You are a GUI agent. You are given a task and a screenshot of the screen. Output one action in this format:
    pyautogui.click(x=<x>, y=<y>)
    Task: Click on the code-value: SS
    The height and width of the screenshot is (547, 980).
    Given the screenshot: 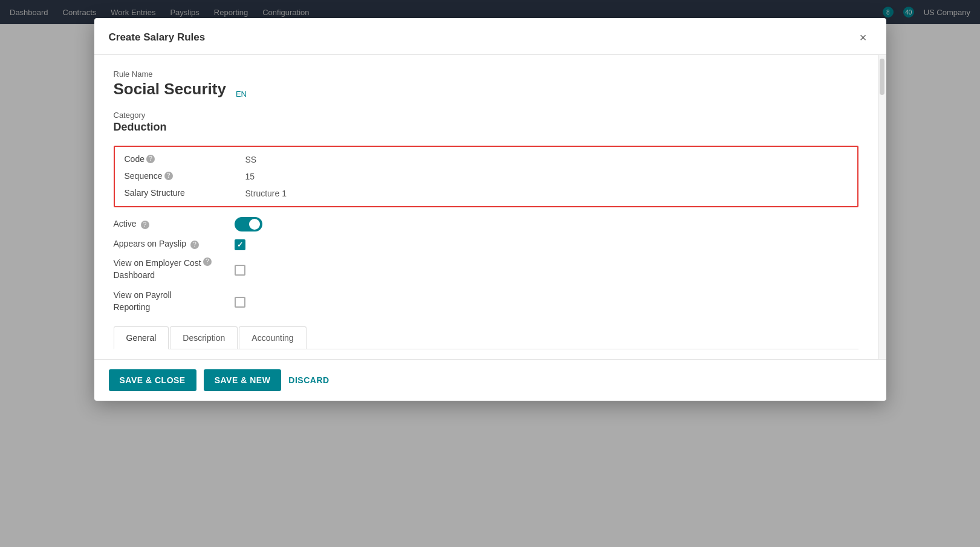 What is the action you would take?
    pyautogui.click(x=547, y=160)
    